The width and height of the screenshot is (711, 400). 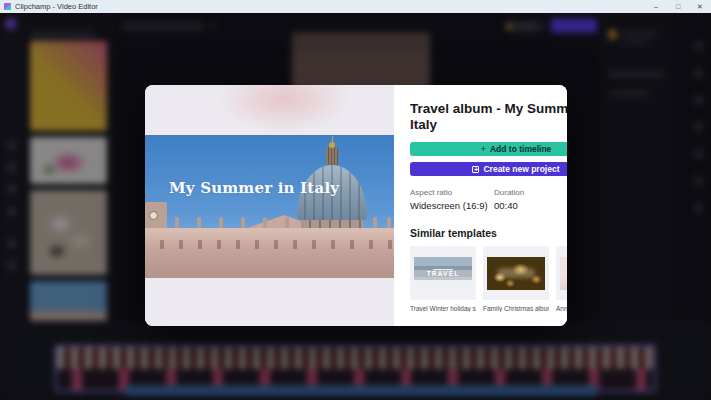 What do you see at coordinates (154, 216) in the screenshot?
I see `clock-decor` at bounding box center [154, 216].